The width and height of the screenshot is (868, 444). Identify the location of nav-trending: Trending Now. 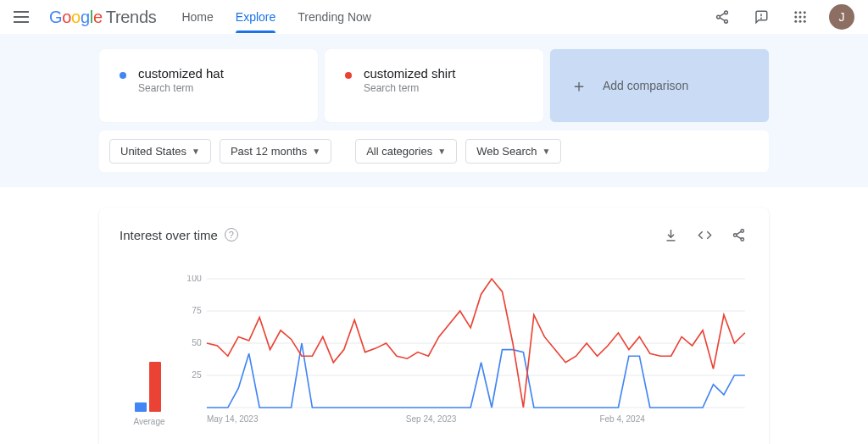
(334, 17).